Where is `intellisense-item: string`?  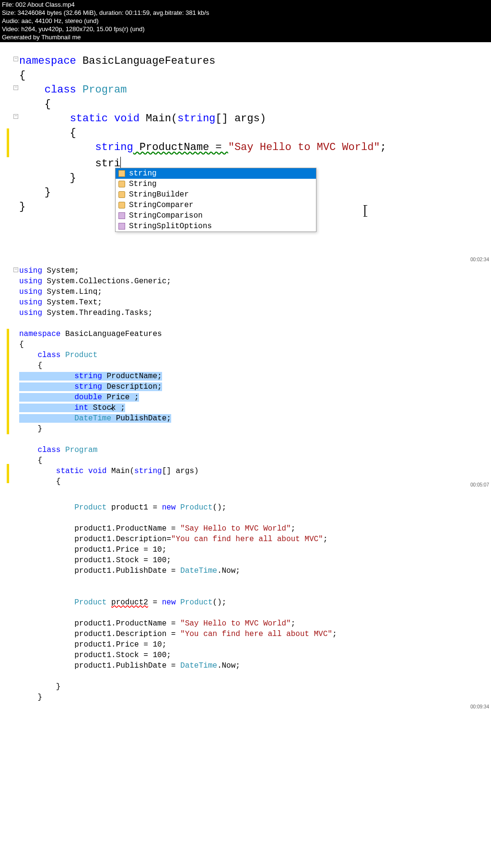 intellisense-item: string is located at coordinates (216, 174).